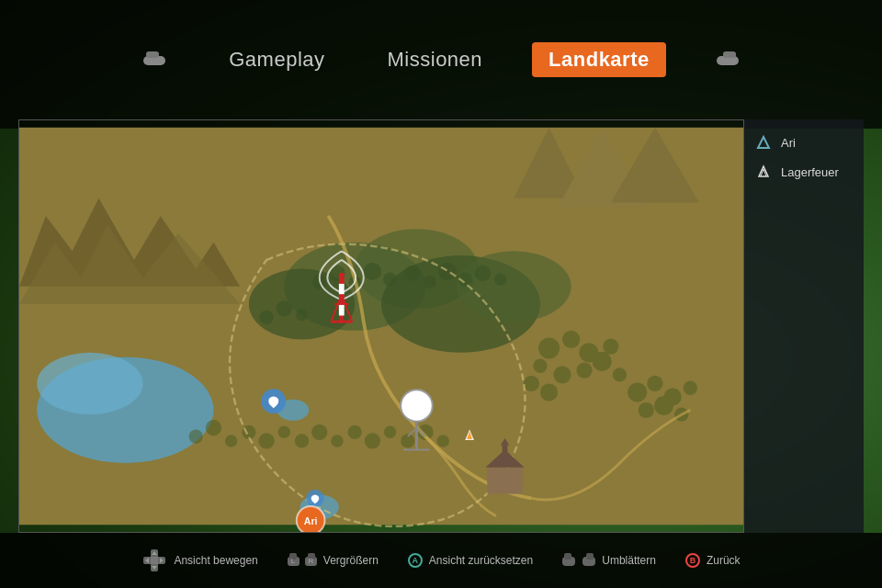 The width and height of the screenshot is (882, 588). What do you see at coordinates (302, 560) in the screenshot?
I see `shoulder-btns: L R` at bounding box center [302, 560].